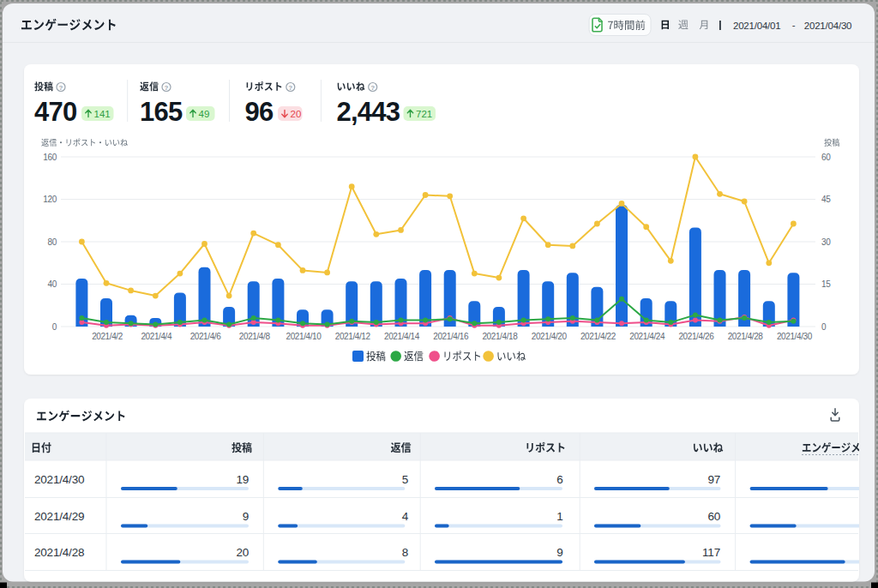  What do you see at coordinates (696, 336) in the screenshot?
I see `svg-text: 2021/4/26` at bounding box center [696, 336].